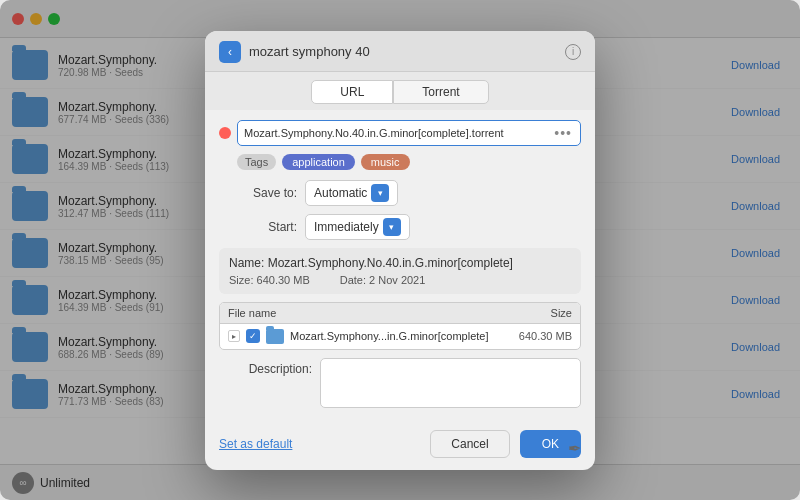  What do you see at coordinates (358, 227) in the screenshot?
I see `start-select: Immediately ▾` at bounding box center [358, 227].